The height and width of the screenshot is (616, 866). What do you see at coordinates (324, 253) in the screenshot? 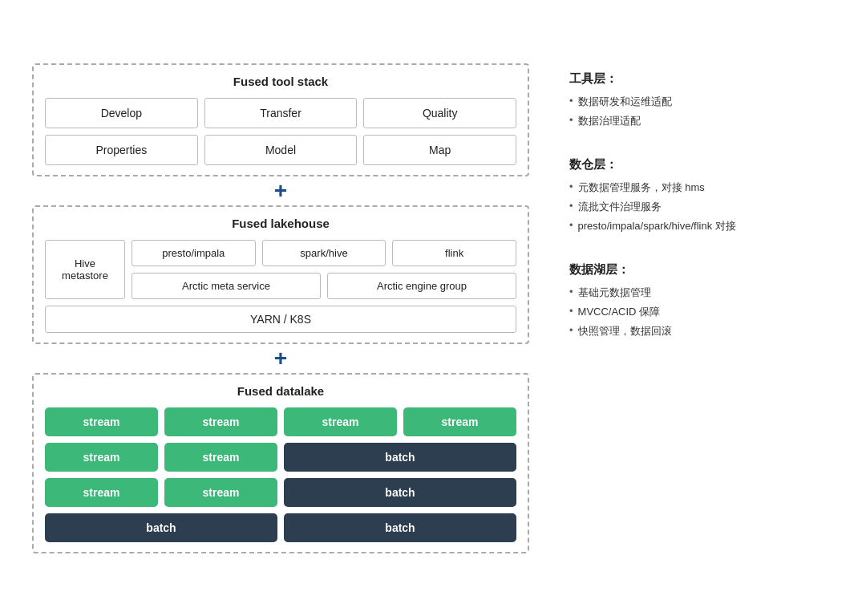
I see `engine-spark: spark/hive` at bounding box center [324, 253].